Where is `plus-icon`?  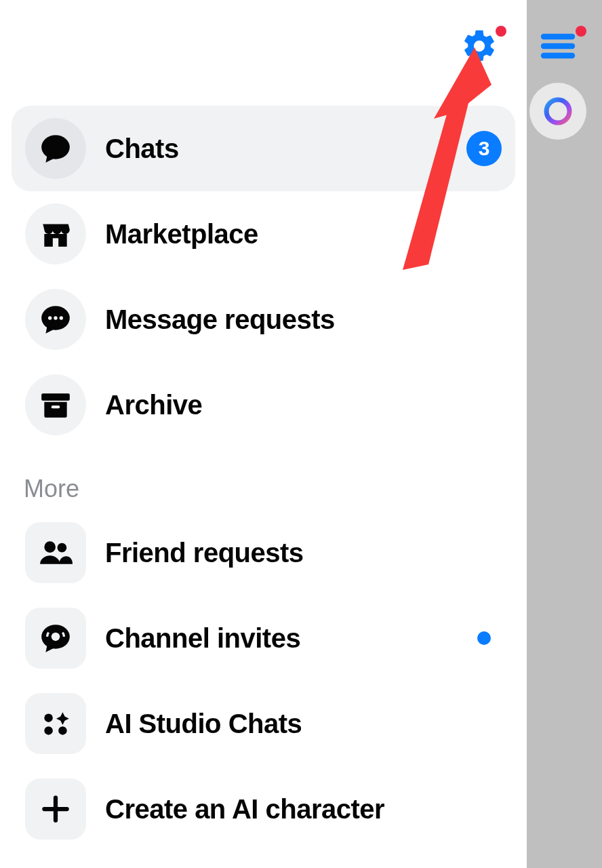
plus-icon is located at coordinates (56, 809).